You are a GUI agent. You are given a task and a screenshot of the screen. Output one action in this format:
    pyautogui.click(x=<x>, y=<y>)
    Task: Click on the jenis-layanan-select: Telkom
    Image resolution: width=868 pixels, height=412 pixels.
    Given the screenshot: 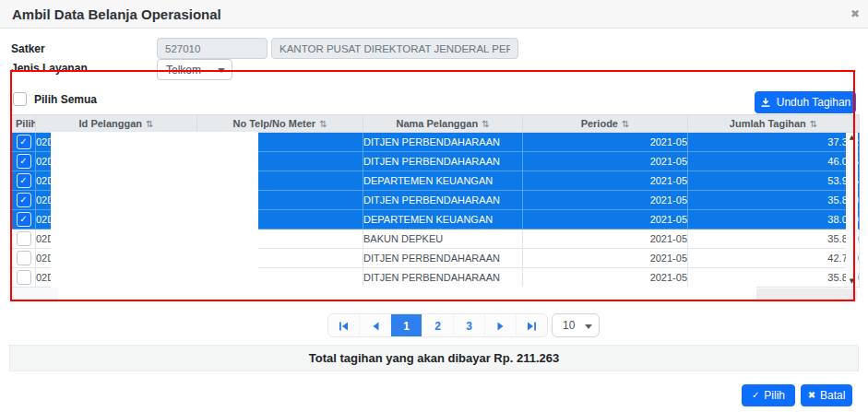 What is the action you would take?
    pyautogui.click(x=195, y=70)
    